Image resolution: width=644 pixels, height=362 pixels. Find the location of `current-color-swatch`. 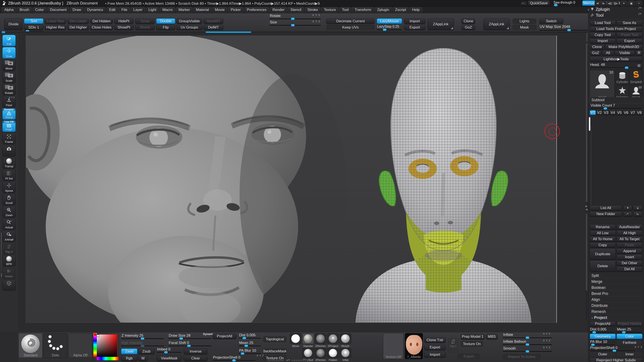

current-color-swatch is located at coordinates (95, 335).